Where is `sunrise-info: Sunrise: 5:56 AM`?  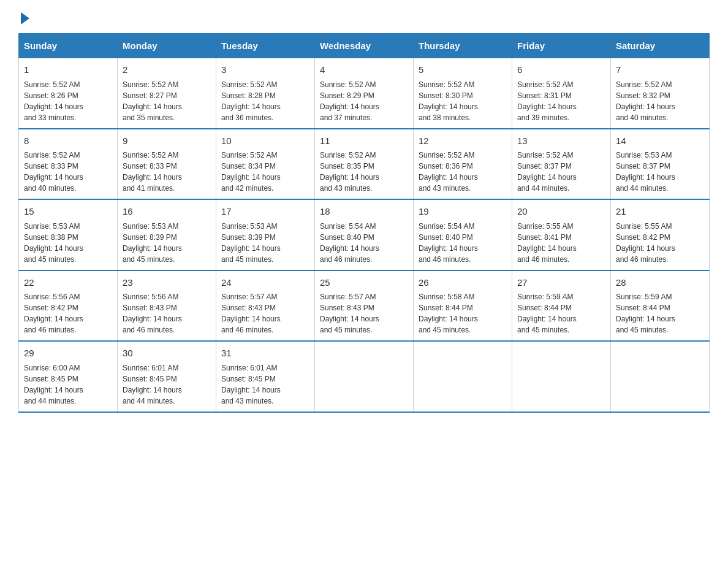
sunrise-info: Sunrise: 5:56 AM is located at coordinates (51, 297).